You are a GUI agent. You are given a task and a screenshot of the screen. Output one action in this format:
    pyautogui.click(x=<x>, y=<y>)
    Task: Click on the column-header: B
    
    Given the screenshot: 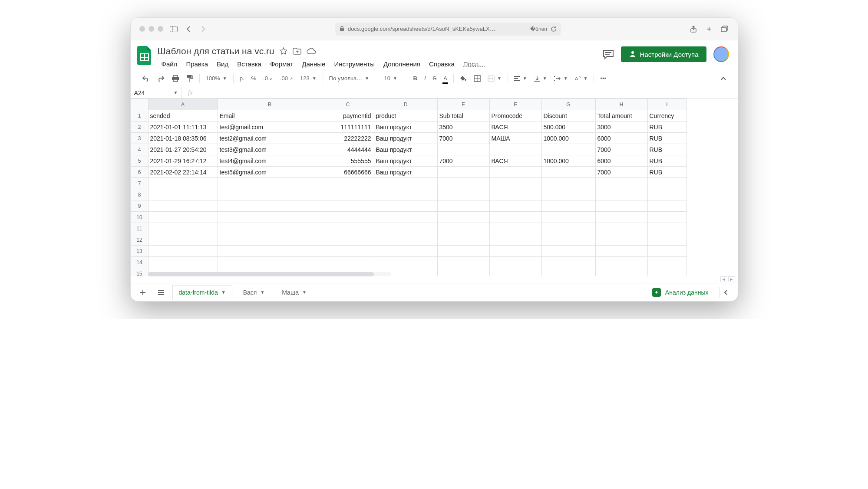 What is the action you would take?
    pyautogui.click(x=270, y=105)
    